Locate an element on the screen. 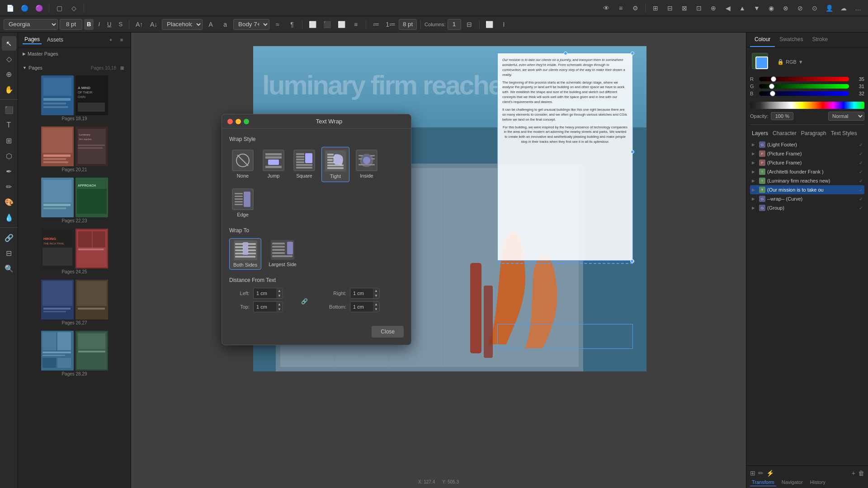  tool-user: 👤 is located at coordinates (829, 8).